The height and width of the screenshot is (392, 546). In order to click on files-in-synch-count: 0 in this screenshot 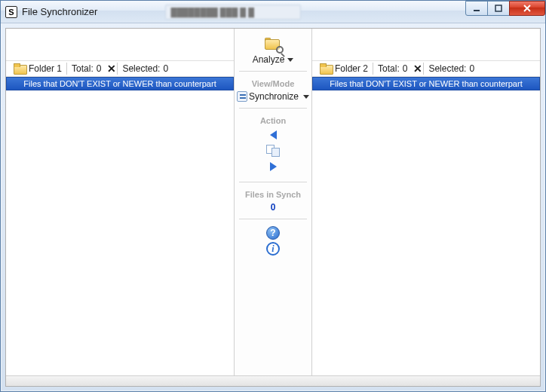, I will do `click(273, 207)`.